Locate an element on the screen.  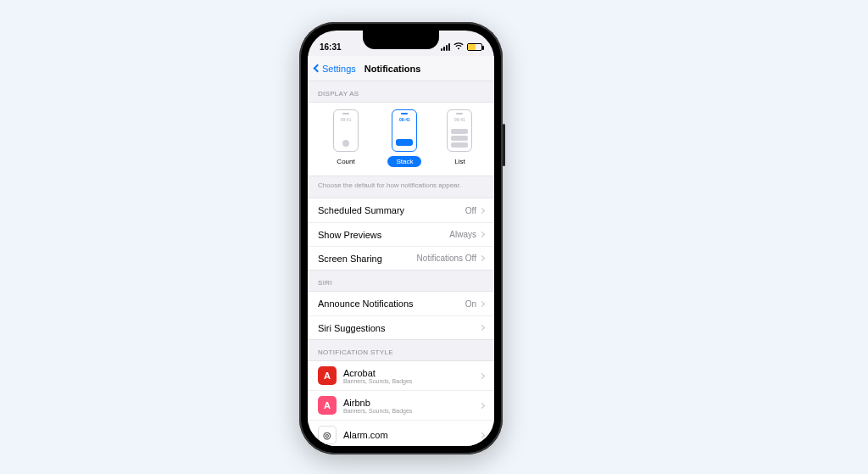
display-as-thumb-stack: 09:41 is located at coordinates (404, 131).